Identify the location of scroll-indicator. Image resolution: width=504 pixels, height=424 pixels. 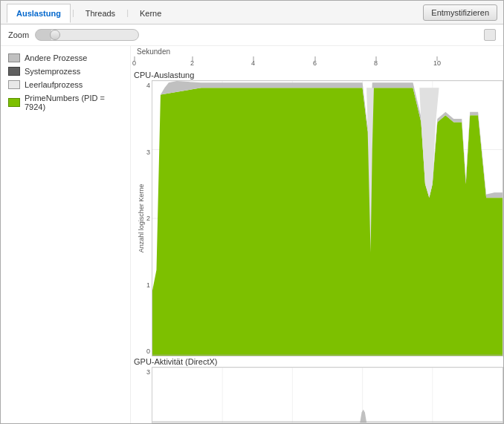
(490, 35).